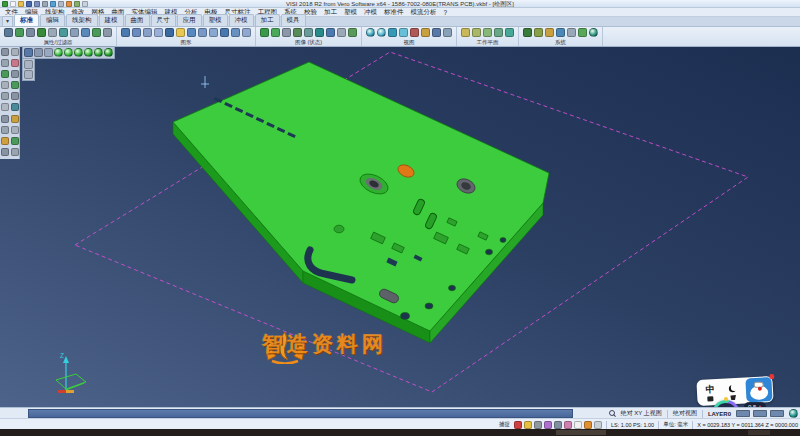 This screenshot has height=436, width=800. What do you see at coordinates (294, 20) in the screenshot?
I see `ribbon-tab: 模具` at bounding box center [294, 20].